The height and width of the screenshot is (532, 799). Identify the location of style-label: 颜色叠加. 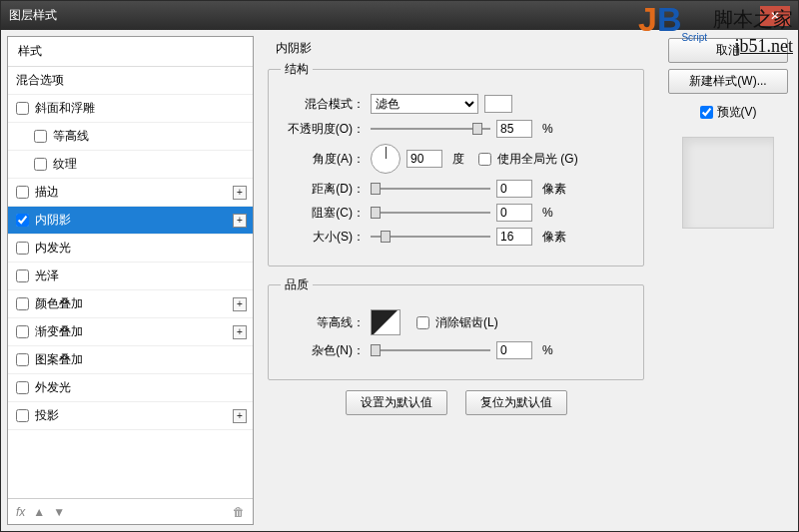
(59, 303).